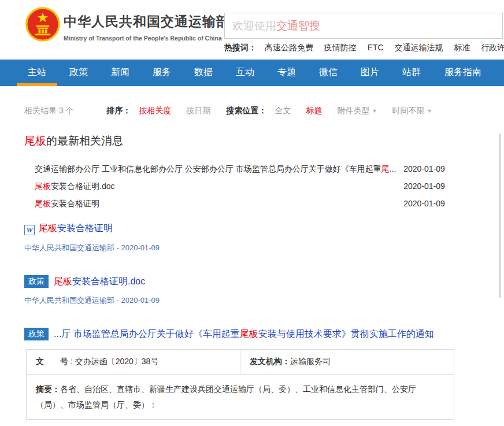 Image resolution: width=504 pixels, height=426 pixels. Describe the element at coordinates (208, 169) in the screenshot. I see `news-title-text: 交通运输部办公厅 工业和信息化部办公厅 公安部办公厅 市场监管总局办公厅关于做好…` at that location.